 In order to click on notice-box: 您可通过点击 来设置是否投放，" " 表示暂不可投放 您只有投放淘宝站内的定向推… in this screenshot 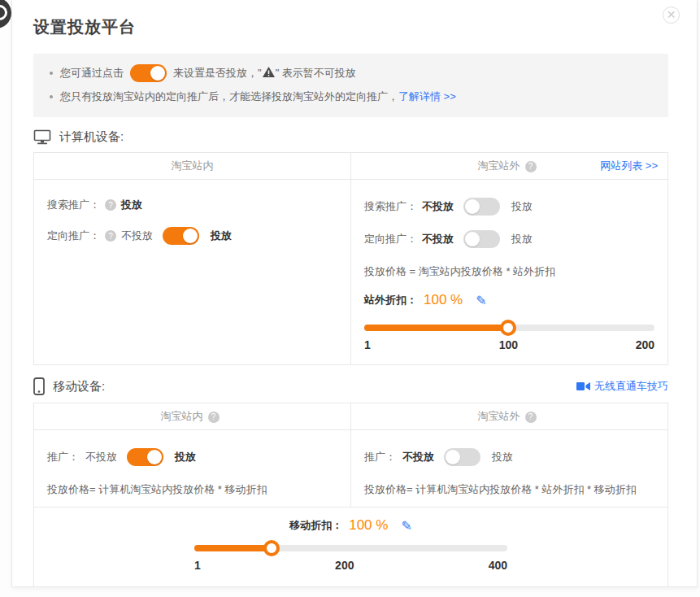, I will do `click(351, 85)`.